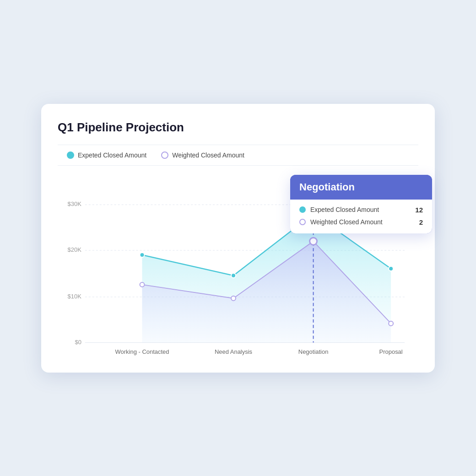  What do you see at coordinates (361, 204) in the screenshot?
I see `tooltip: Negotiation Expeted Closed Amount 12 Wei…` at bounding box center [361, 204].